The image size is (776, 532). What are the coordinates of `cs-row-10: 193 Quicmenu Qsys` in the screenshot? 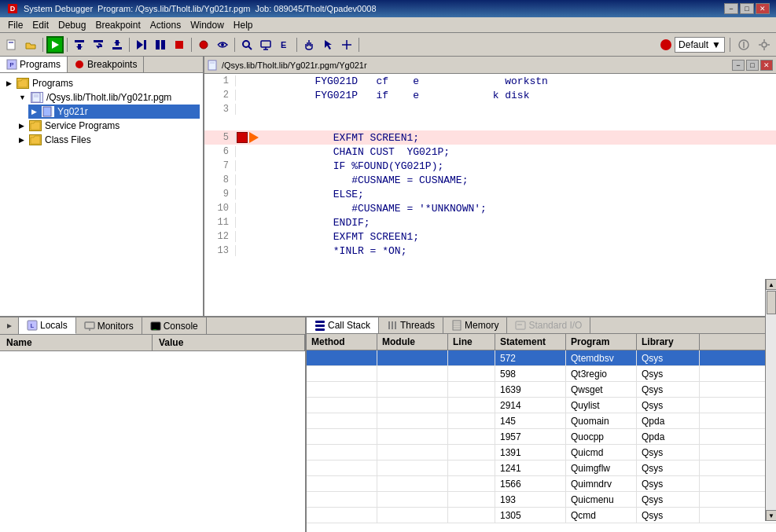 It's located at (541, 500).